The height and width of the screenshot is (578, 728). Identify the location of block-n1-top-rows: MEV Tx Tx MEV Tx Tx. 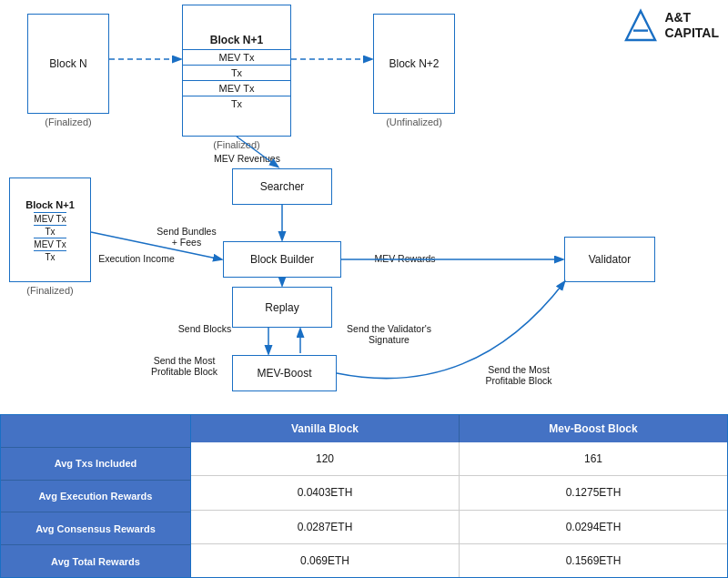
(237, 80).